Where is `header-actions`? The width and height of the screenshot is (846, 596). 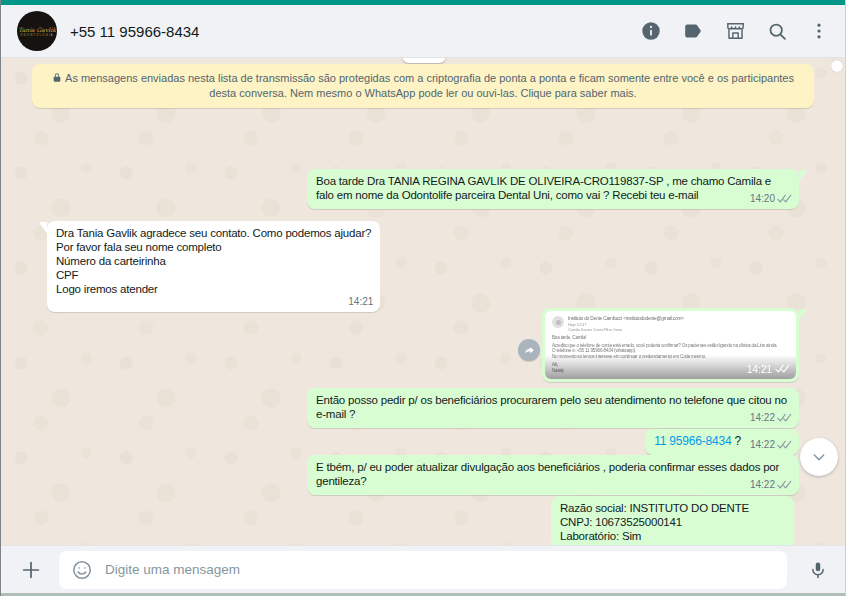
header-actions is located at coordinates (735, 31).